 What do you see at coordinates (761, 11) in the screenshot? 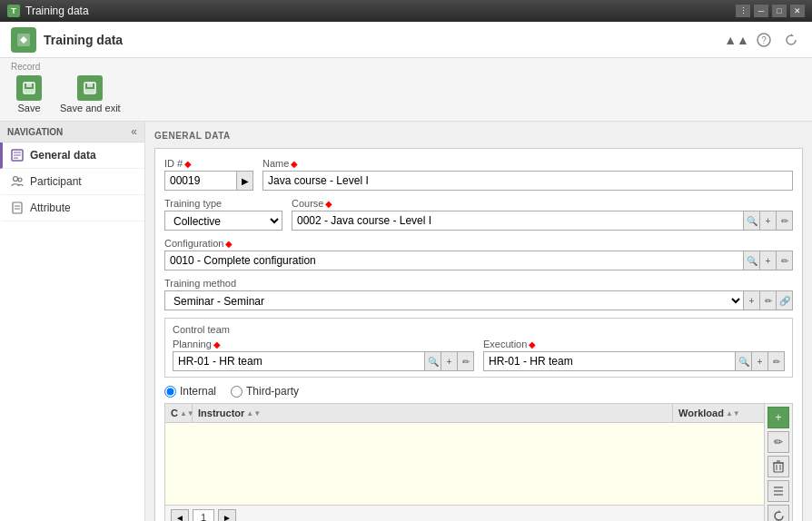
I see `title-bar-minimize-btn: ─` at bounding box center [761, 11].